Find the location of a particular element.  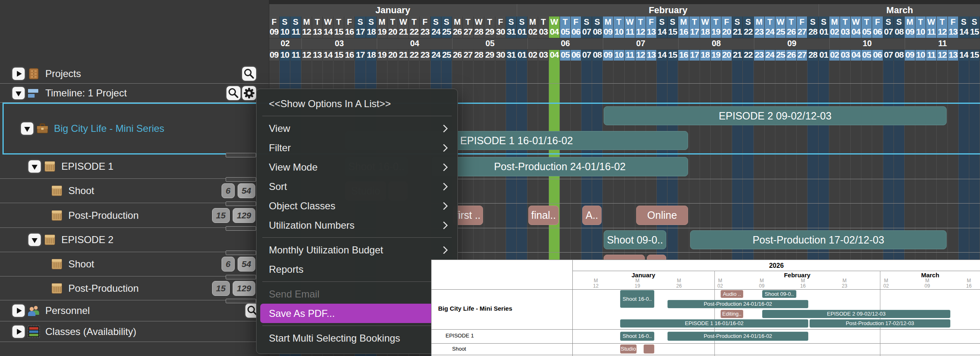

week-number-cell: 11 is located at coordinates (942, 44).